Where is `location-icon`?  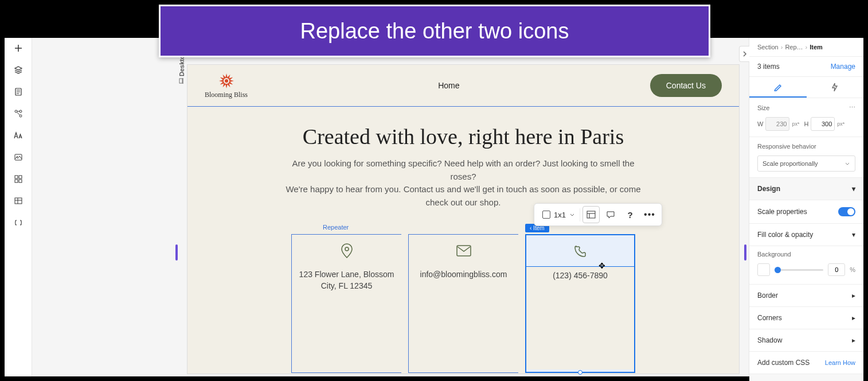 location-icon is located at coordinates (346, 251).